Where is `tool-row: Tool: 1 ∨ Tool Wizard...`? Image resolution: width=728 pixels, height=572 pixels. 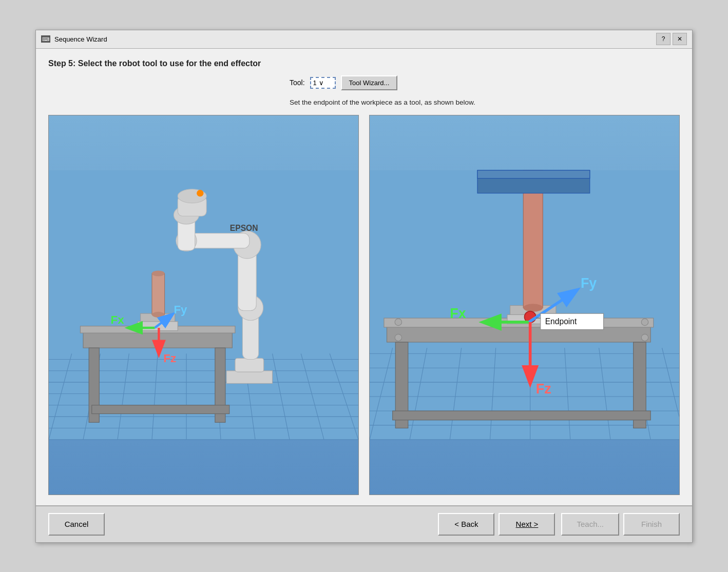 tool-row: Tool: 1 ∨ Tool Wizard... is located at coordinates (485, 83).